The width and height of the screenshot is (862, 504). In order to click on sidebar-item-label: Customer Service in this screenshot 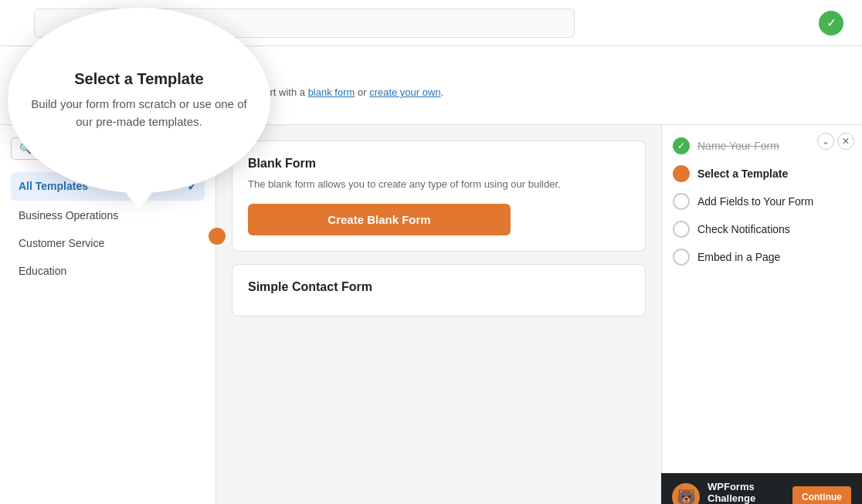, I will do `click(62, 243)`.